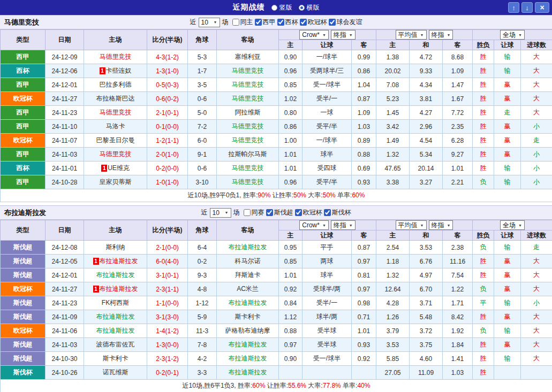  What do you see at coordinates (327, 289) in the screenshot?
I see `handicap-line: 受球半/两` at bounding box center [327, 289].